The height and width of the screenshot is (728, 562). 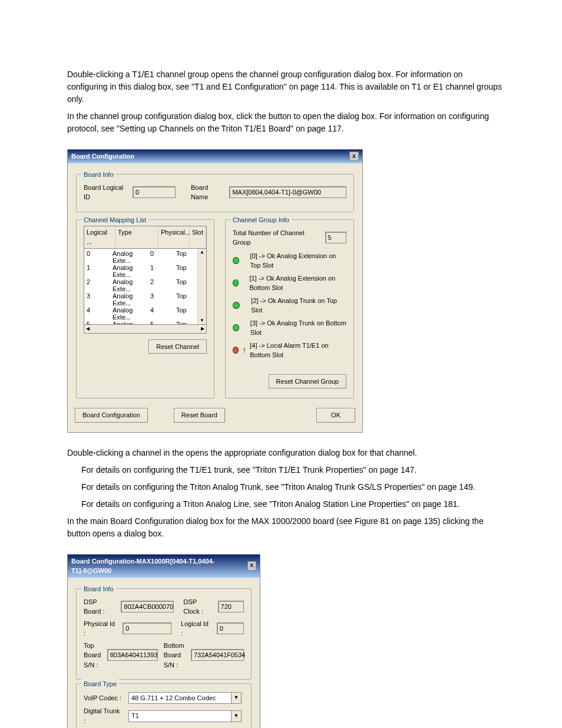 I want to click on scroll-down-icon: ▼, so click(x=202, y=321).